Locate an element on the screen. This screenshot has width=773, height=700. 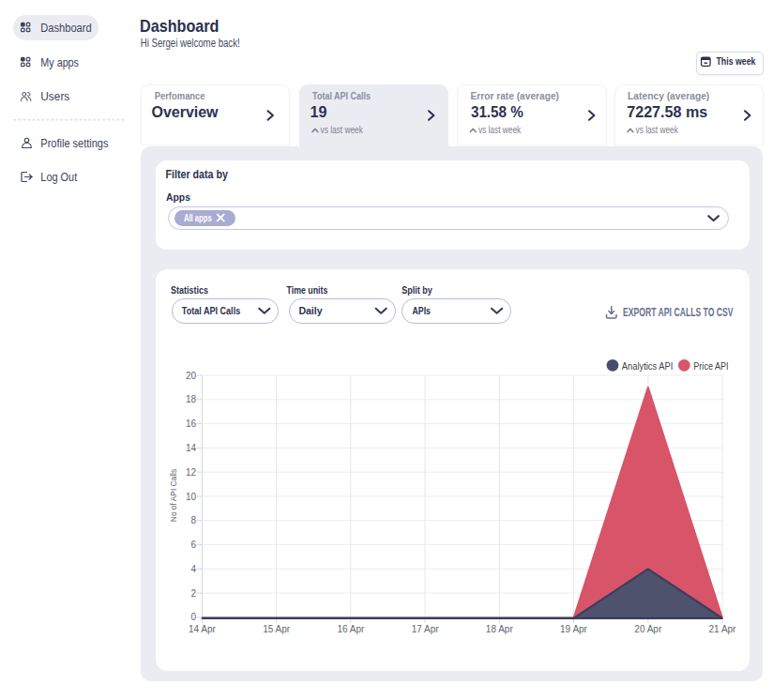
svg-text: Log Out is located at coordinates (58, 176).